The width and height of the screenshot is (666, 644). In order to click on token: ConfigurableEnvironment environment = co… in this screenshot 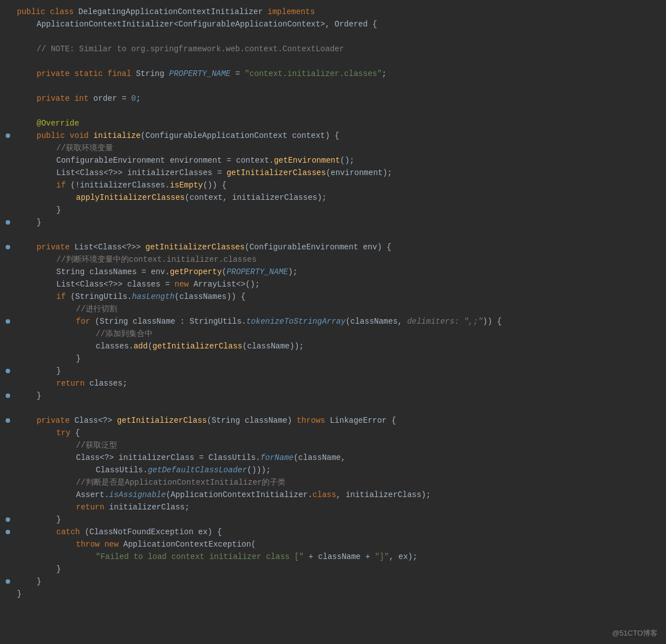, I will do `click(165, 160)`.